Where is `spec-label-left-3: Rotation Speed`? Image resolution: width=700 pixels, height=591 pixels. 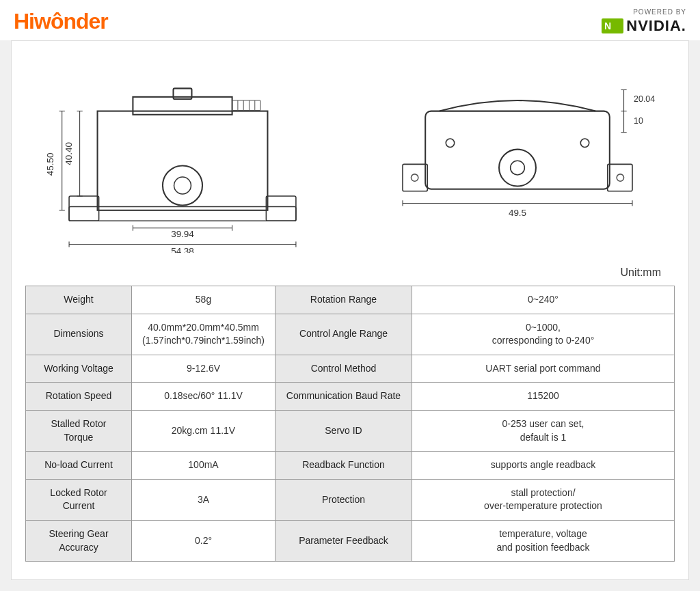 spec-label-left-3: Rotation Speed is located at coordinates (79, 396).